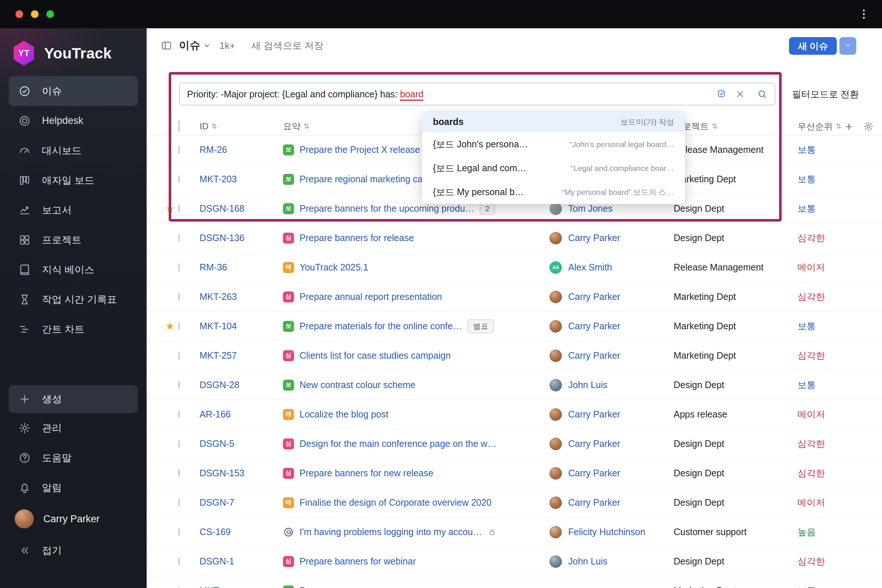  What do you see at coordinates (514, 326) in the screenshot?
I see `table-row: ★ MKT-104 보 Prepare materials for the on…` at bounding box center [514, 326].